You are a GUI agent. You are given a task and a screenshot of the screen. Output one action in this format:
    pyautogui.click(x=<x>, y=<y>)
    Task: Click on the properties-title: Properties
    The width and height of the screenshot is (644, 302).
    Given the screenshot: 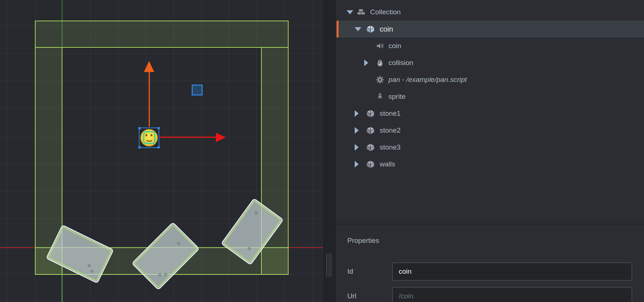 What is the action you would take?
    pyautogui.click(x=363, y=241)
    